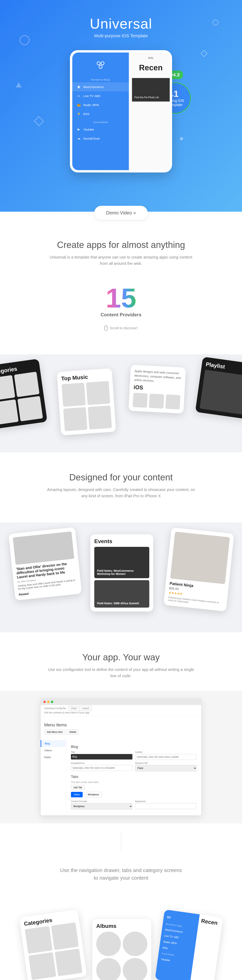 The image size is (242, 980). What do you see at coordinates (121, 725) in the screenshot?
I see `config-section-title: Menu Items` at bounding box center [121, 725].